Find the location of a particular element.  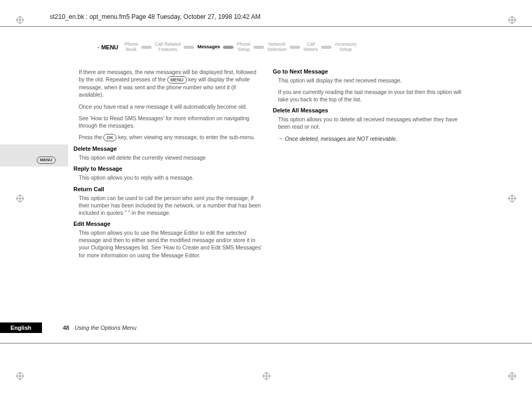

section-heading: Reply to Message is located at coordinates (168, 169).